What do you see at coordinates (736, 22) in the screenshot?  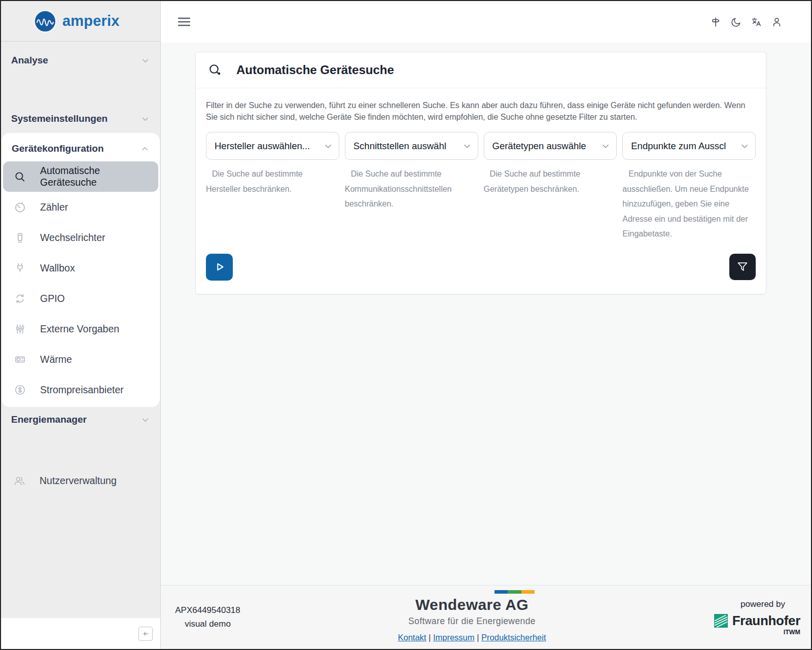 I see `moon-dark-mode-icon` at bounding box center [736, 22].